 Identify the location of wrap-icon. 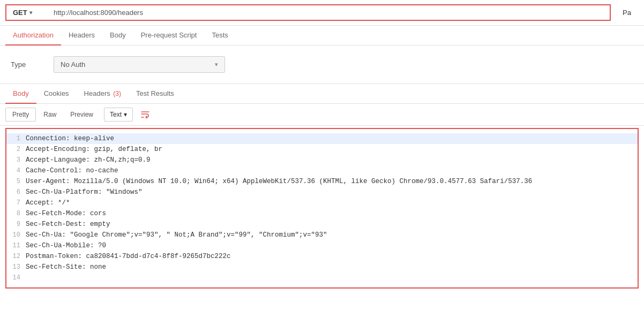
(145, 115).